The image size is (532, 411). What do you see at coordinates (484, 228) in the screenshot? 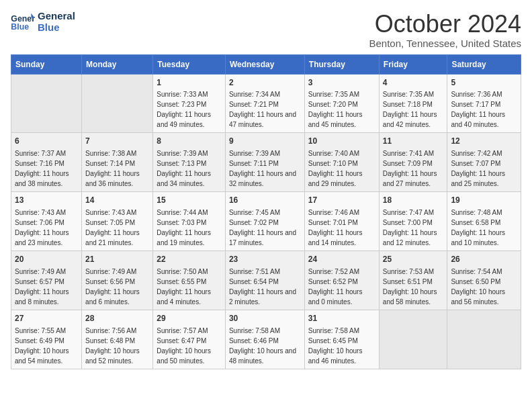
I see `day-info: Sunrise: 7:48 AMSunset: 6:58 PMDaylight:…` at bounding box center [484, 228].